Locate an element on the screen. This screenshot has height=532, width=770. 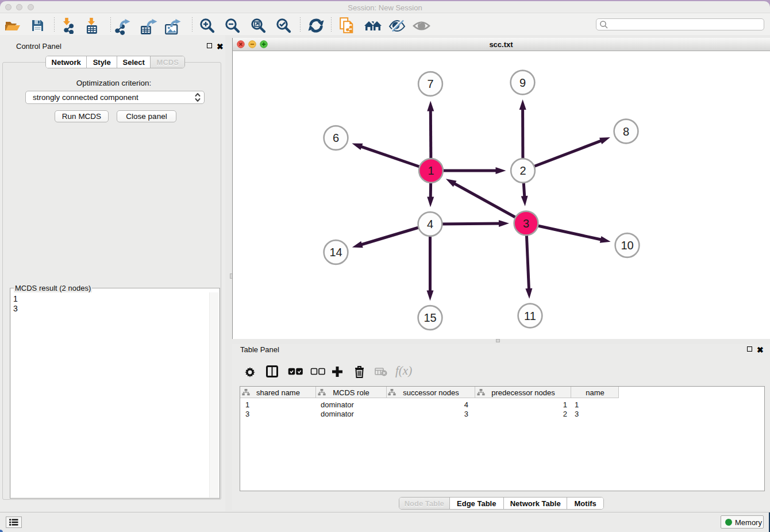
svg-text: 1 is located at coordinates (431, 171).